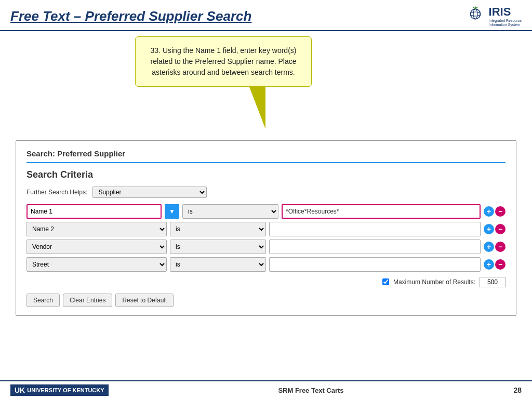 The width and height of the screenshot is (532, 399). Describe the element at coordinates (375, 247) in the screenshot. I see `value-vendor` at that location.